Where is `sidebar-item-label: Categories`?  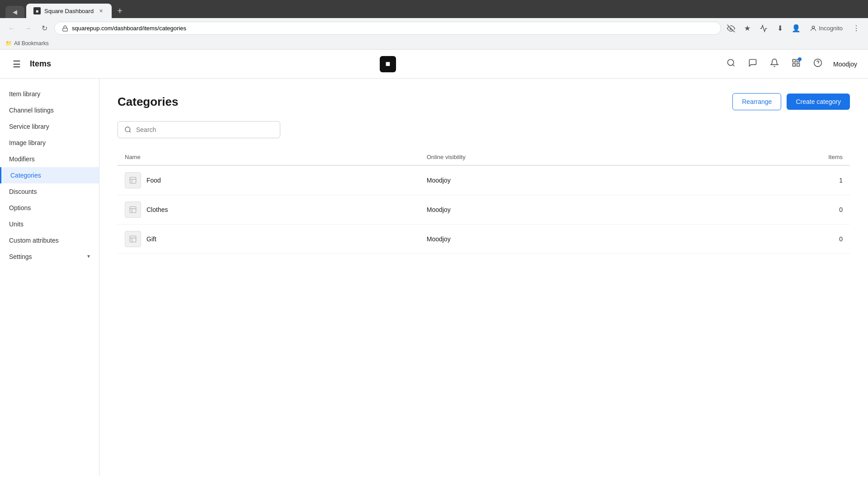 sidebar-item-label: Categories is located at coordinates (26, 175).